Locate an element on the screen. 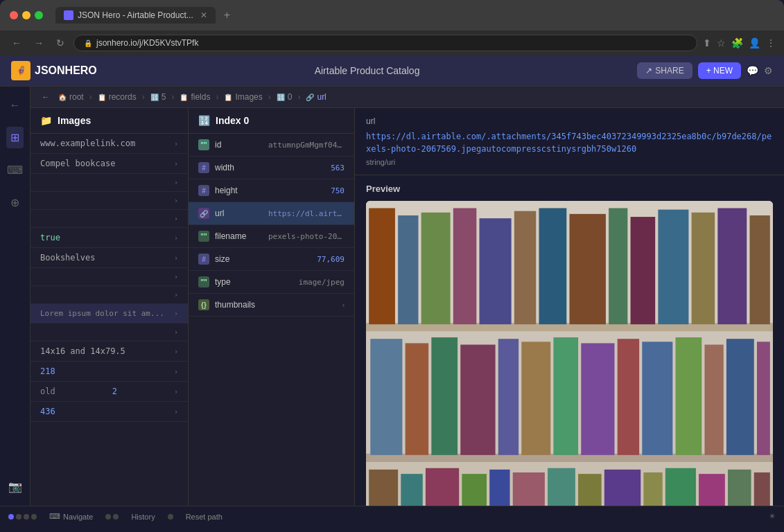 The image size is (784, 532). item-value: 14x16 and 14x79.5 is located at coordinates (83, 351).